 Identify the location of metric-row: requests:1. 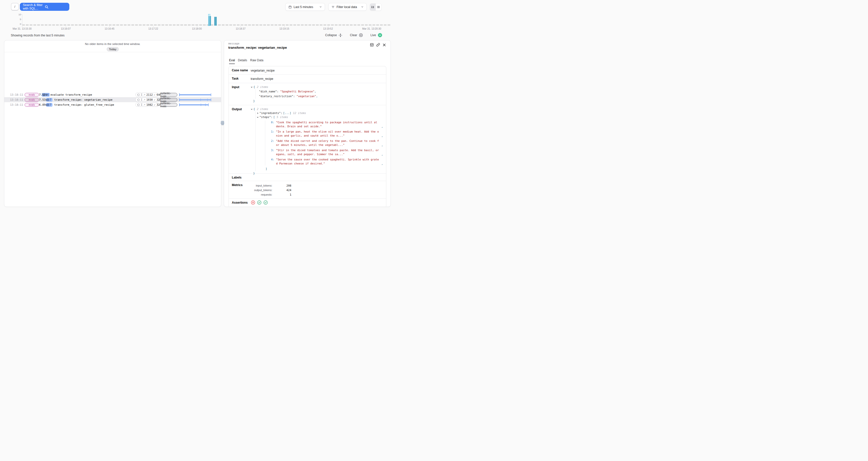
(271, 195).